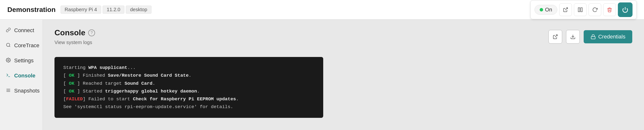 The image size is (644, 130). I want to click on header-badges: Raspberry Pi 4 11.2.0 desktop, so click(107, 9).